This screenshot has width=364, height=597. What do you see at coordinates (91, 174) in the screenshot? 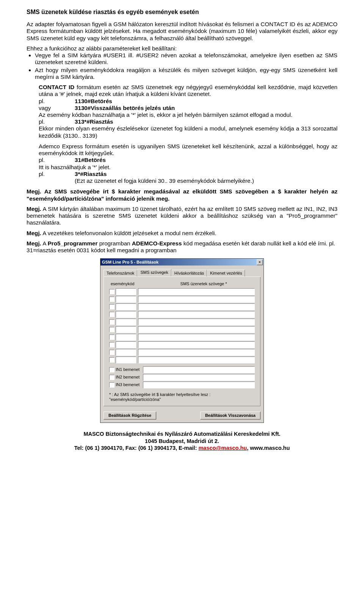
I see `example-5-val: 3*#Riasztás` at bounding box center [91, 174].